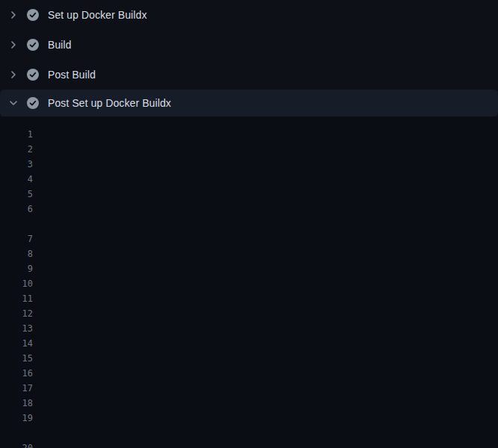 Image resolution: width=498 pixels, height=448 pixels. I want to click on step-row-set-up-docker-buildx: Set up Docker Buildx, so click(249, 15).